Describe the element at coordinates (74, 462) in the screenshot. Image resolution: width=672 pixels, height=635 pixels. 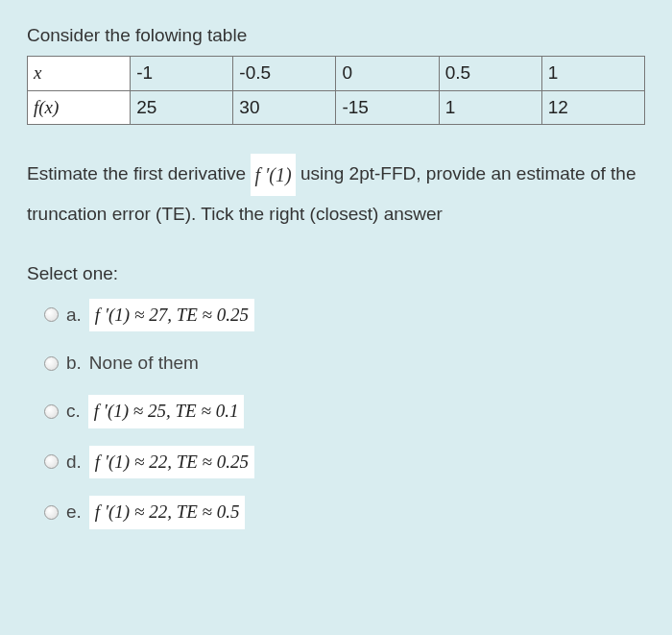
I see `option-letter: d.` at that location.